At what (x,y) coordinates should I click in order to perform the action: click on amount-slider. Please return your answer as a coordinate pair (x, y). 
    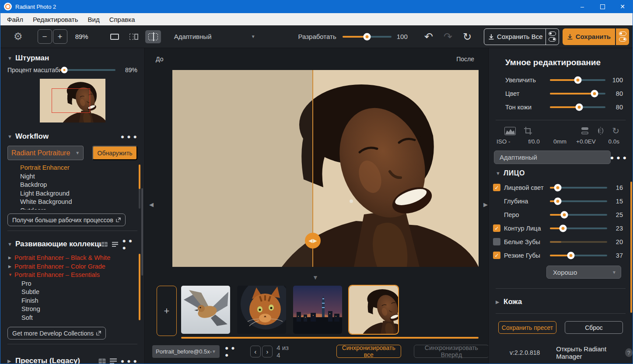
    Looking at the image, I should click on (577, 80).